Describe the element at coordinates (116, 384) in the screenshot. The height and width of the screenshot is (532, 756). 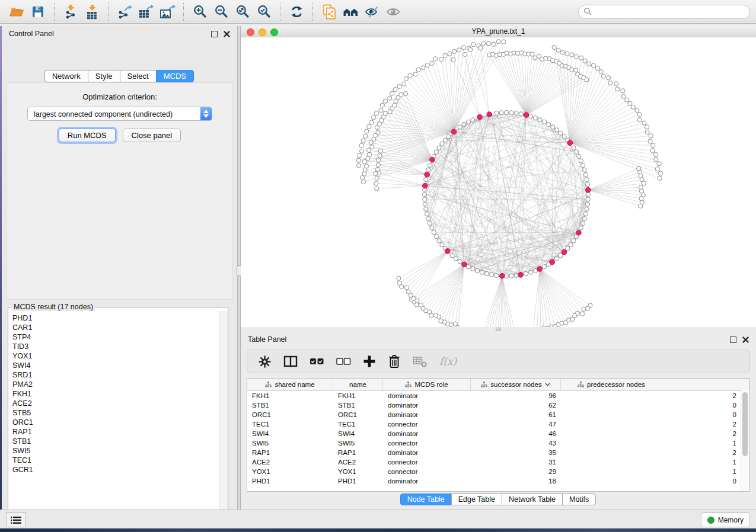
I see `mcds-result-item: PMA2` at that location.